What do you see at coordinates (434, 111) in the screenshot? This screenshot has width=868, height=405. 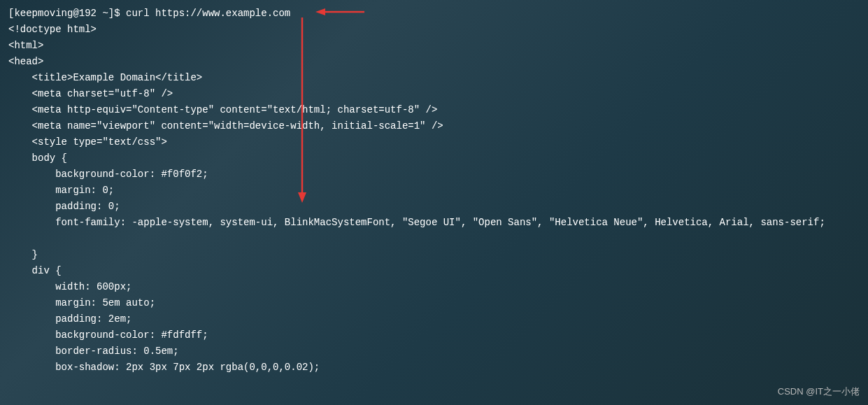 I see `output-line: <meta http-equiv="Content-type" content=…` at bounding box center [434, 111].